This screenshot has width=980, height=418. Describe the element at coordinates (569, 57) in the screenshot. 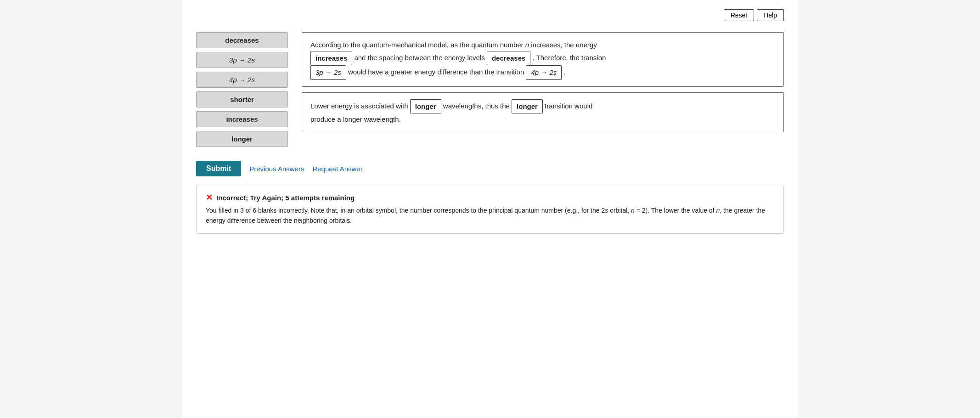

I see `para1-suffix: . Therefore, the transion` at that location.